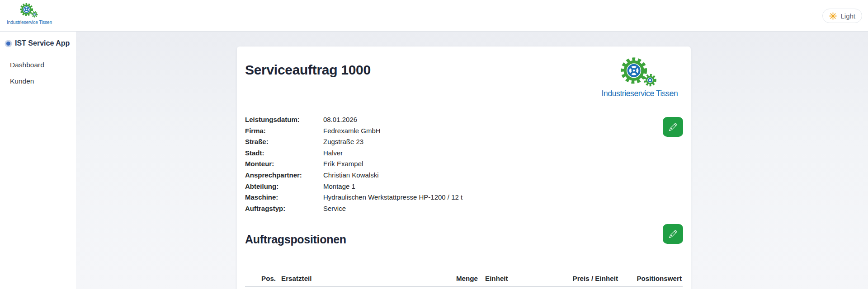  Describe the element at coordinates (351, 175) in the screenshot. I see `field-value: Christian Kowalski` at that location.